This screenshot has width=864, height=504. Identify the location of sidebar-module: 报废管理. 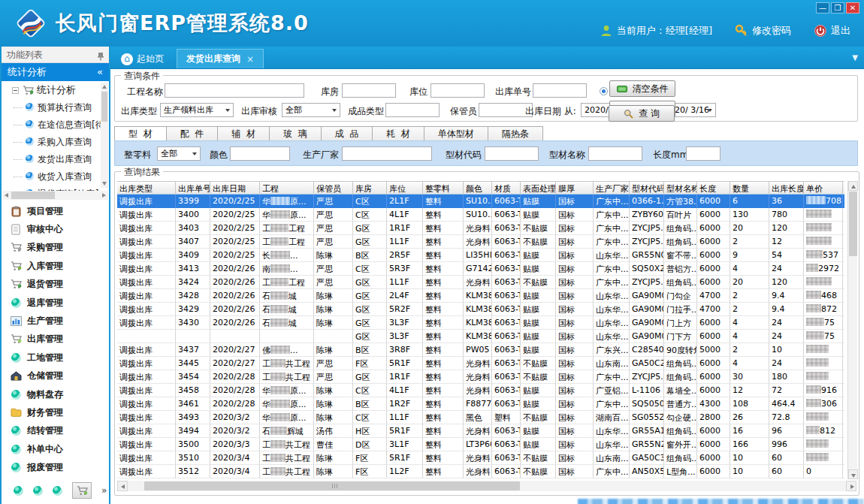
(56, 467).